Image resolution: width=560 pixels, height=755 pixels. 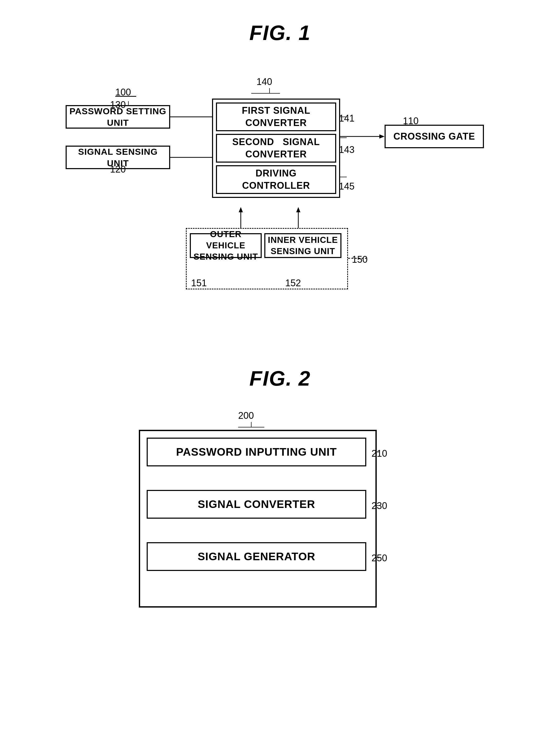 I want to click on label-152: 152, so click(x=293, y=283).